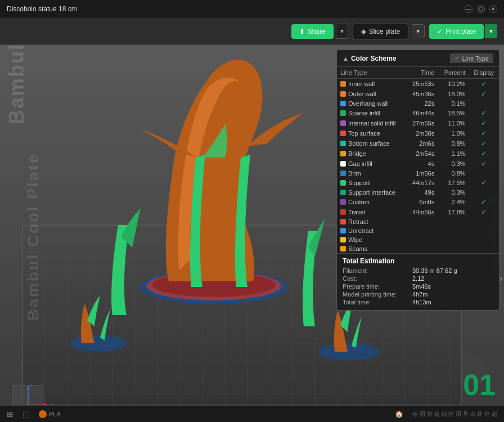 This screenshot has width=504, height=422. Describe the element at coordinates (371, 94) in the screenshot. I see `row-linetype: Outer wall` at that location.